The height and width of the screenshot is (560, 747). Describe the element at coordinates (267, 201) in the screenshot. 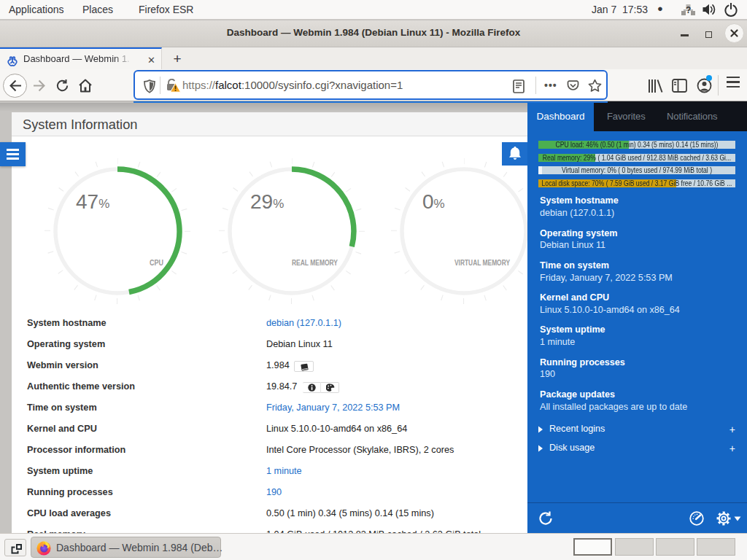

I see `svg-text: 29%` at that location.